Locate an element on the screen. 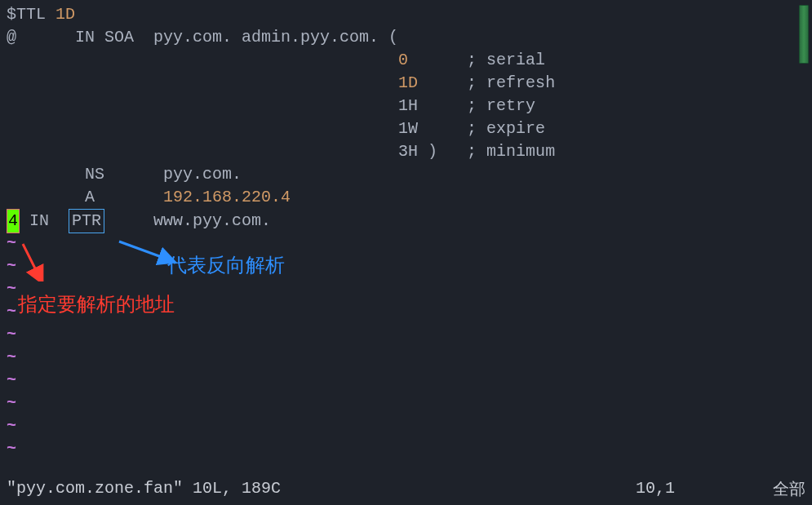 The height and width of the screenshot is (505, 812). a-record: A is located at coordinates (90, 197).